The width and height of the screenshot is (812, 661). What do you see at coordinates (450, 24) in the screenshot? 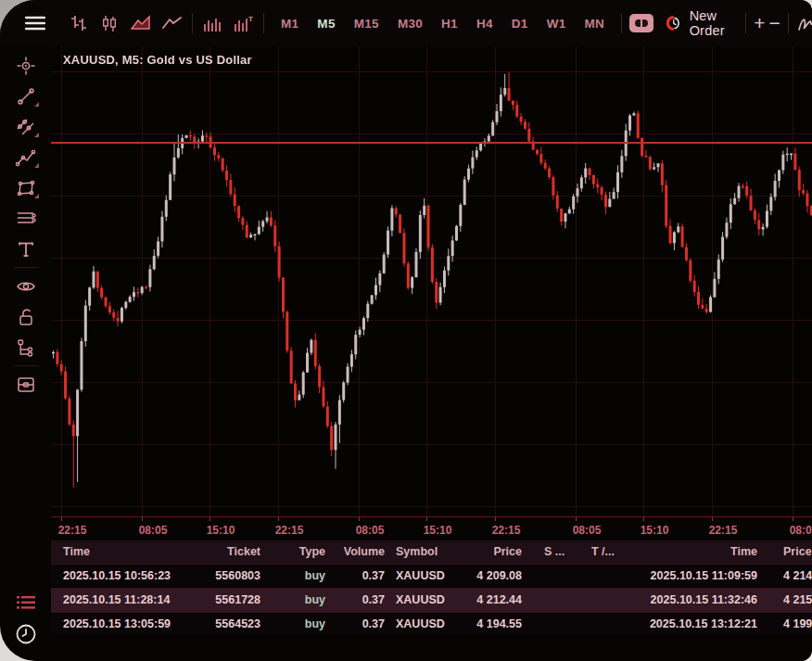
I see `timeframe-h1: H1` at bounding box center [450, 24].